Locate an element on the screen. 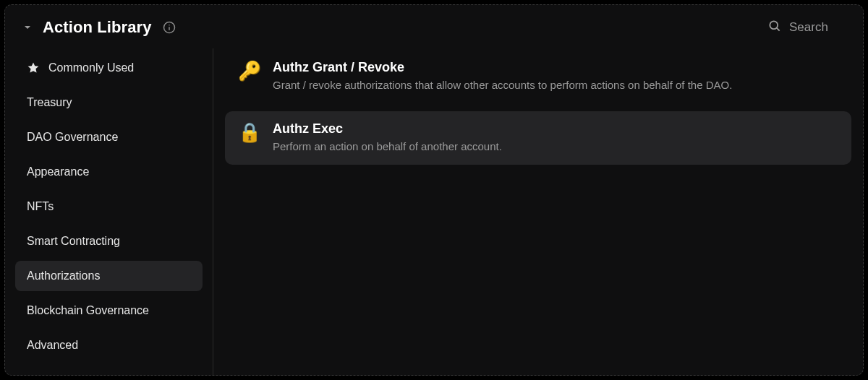  action-card-authz-exec: 🔒 Authz Exec Perform an action on behalf… is located at coordinates (538, 137).